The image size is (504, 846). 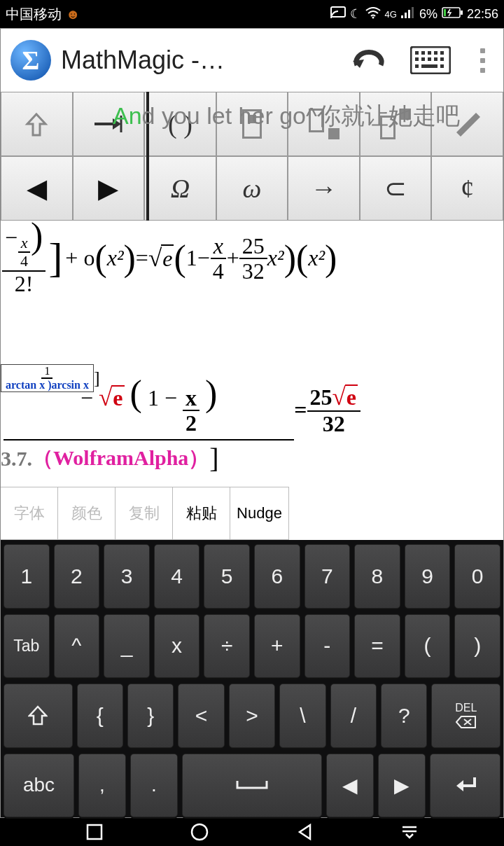 I want to click on key-rbrace: }, so click(x=150, y=716).